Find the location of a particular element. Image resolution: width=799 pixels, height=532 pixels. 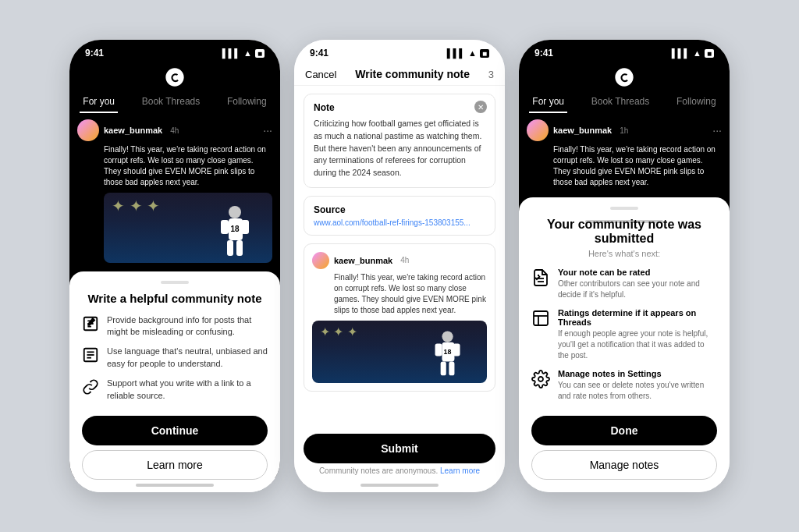

bottom-sheet-1: Write a helpful community note Provide b… is located at coordinates (175, 382).